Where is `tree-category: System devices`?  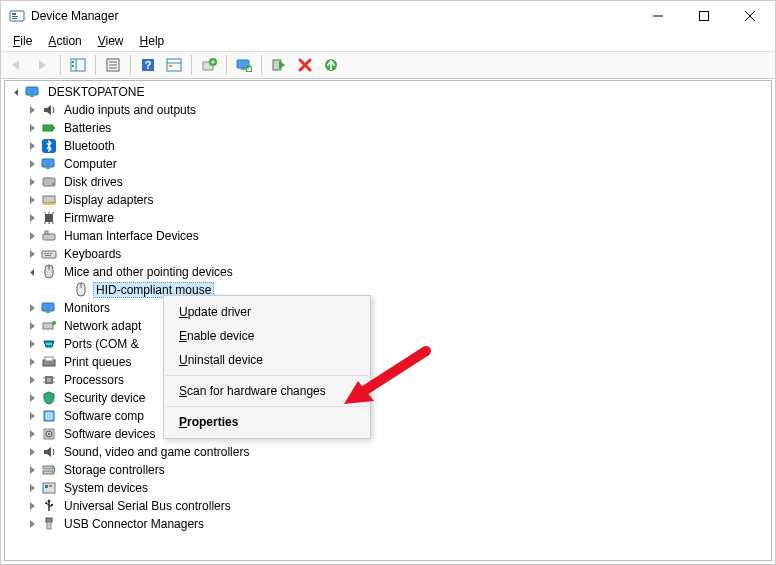
tree-category: System devices is located at coordinates (388, 488).